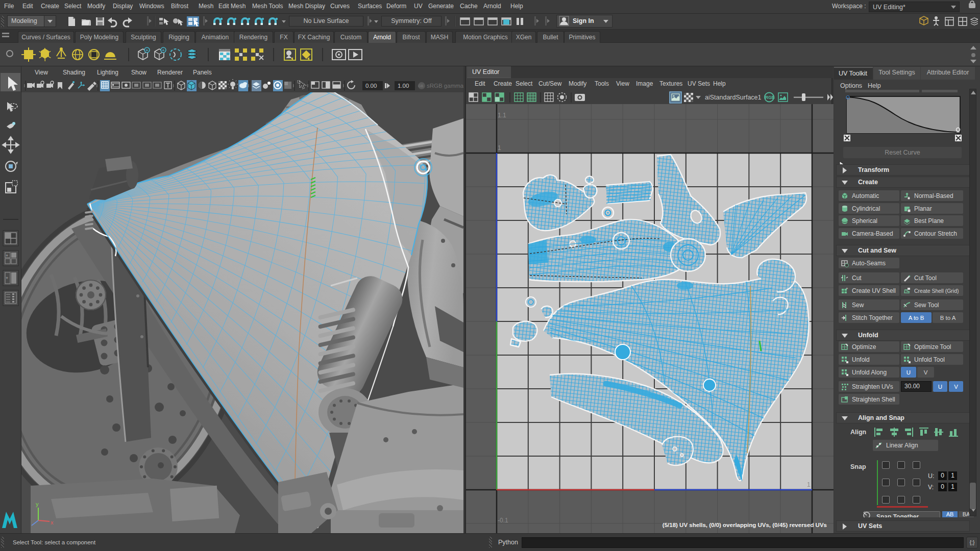 The width and height of the screenshot is (980, 551). I want to click on svg-text: RGB, so click(770, 97).